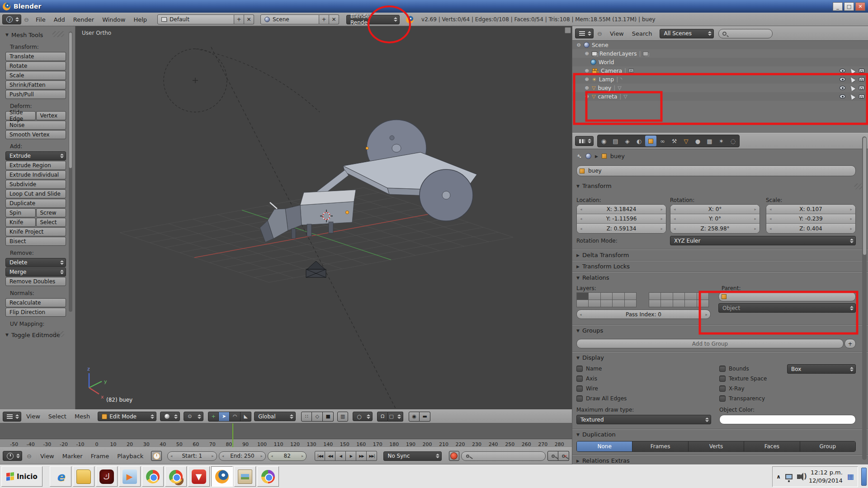  Describe the element at coordinates (720, 53) in the screenshot. I see `tree-row-renderlayers: ⊕ RenderLayers |` at that location.